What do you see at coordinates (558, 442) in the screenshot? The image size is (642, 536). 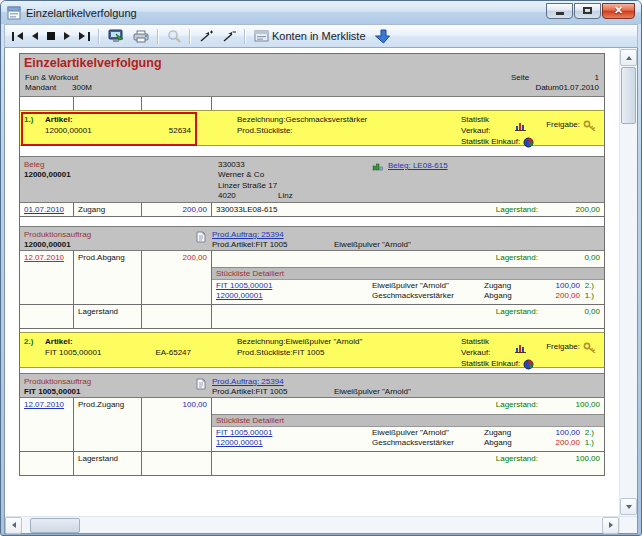 I see `stk-amount: 200,00` at bounding box center [558, 442].